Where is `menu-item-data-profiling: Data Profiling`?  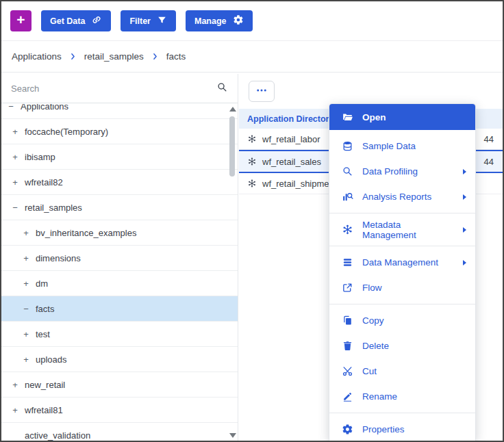 menu-item-data-profiling: Data Profiling is located at coordinates (403, 171).